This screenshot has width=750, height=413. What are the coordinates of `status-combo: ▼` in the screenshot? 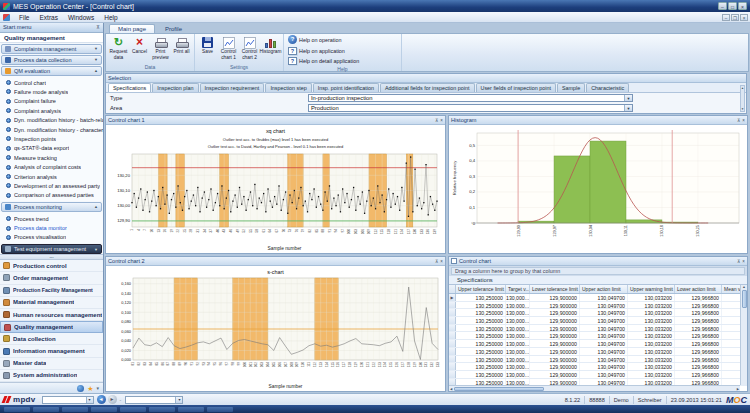 It's located at (154, 400).